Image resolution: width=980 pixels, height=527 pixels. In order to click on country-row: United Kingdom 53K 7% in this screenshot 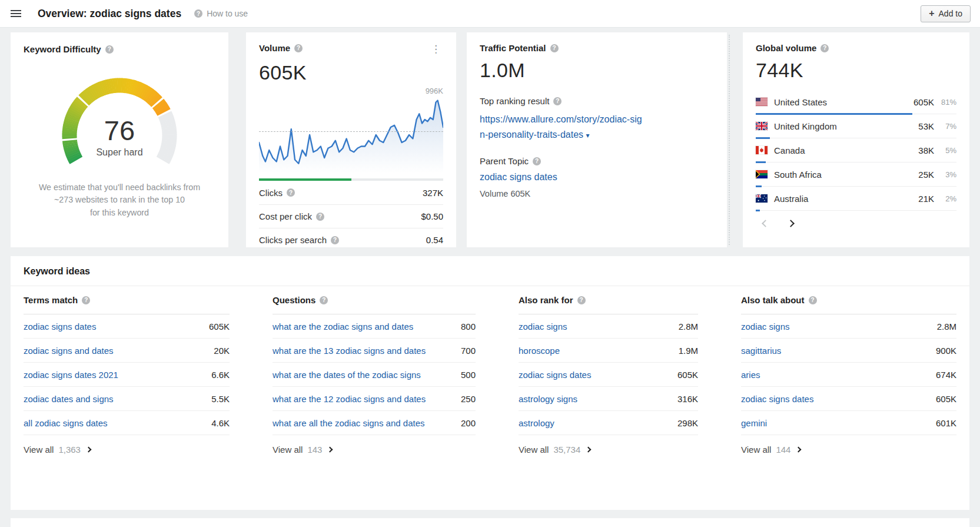, I will do `click(856, 126)`.